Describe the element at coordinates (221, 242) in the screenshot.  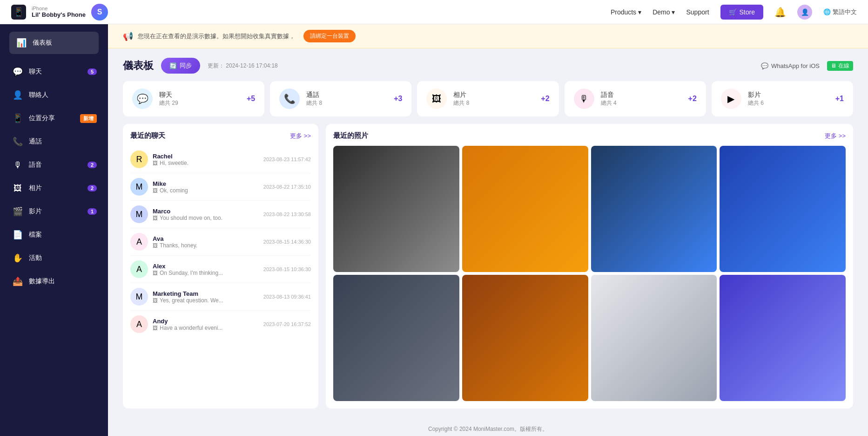
I see `chat-list-item: A Ava 🖼 Thanks, honey. 2023-08-15 14:36:…` at that location.